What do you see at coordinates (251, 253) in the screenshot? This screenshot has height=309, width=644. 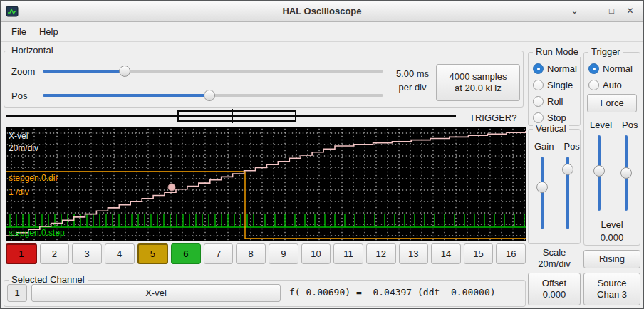 I see `channel-button-8: 8` at bounding box center [251, 253].